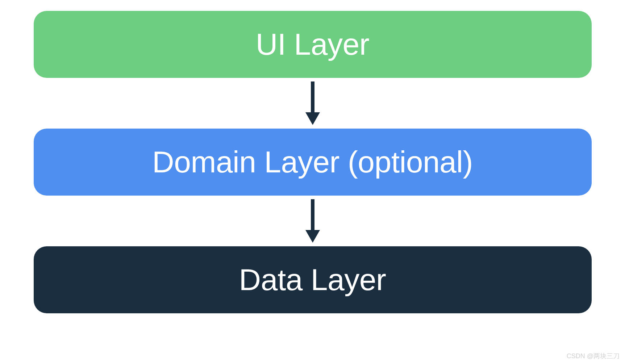 Image resolution: width=625 pixels, height=364 pixels. What do you see at coordinates (312, 162) in the screenshot?
I see `domain-layer-label: Domain Layer (optional)` at bounding box center [312, 162].